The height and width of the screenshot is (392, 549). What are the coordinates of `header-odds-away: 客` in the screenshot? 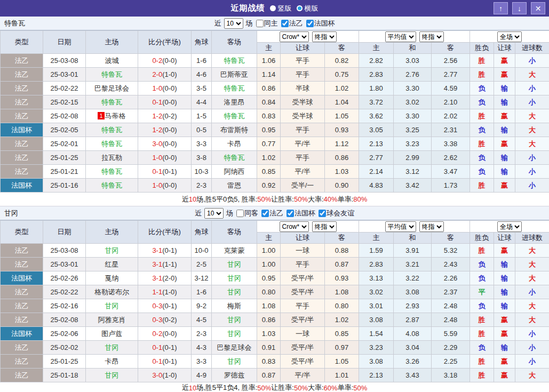 It's located at (342, 48).